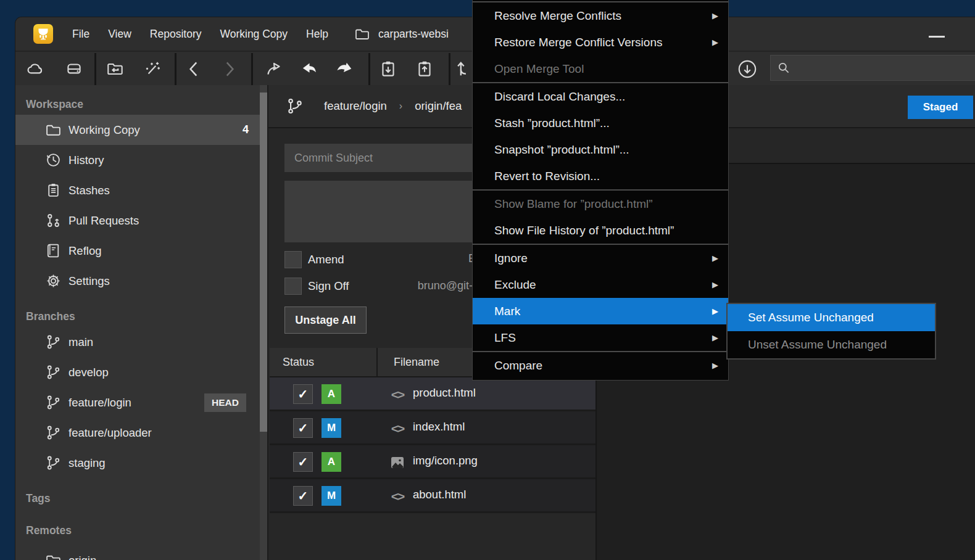  I want to click on sidebar-branch-staging: staging, so click(138, 463).